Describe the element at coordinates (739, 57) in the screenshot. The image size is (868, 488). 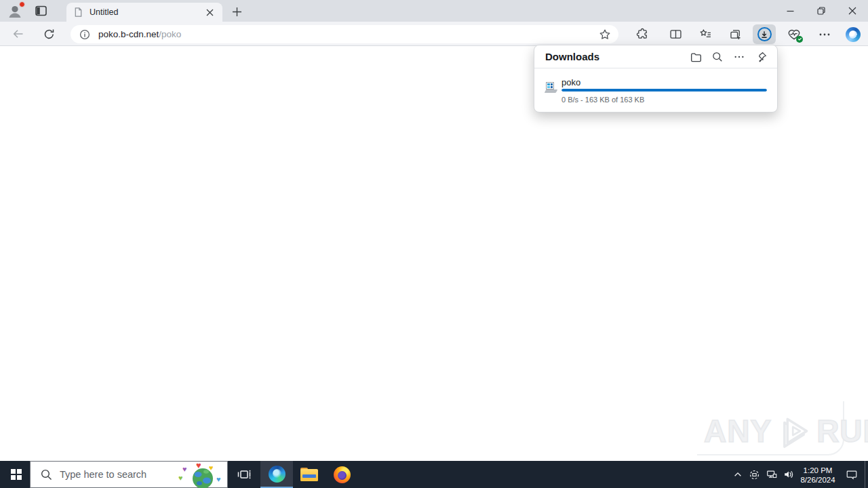
I see `downloads-more-options-button` at that location.